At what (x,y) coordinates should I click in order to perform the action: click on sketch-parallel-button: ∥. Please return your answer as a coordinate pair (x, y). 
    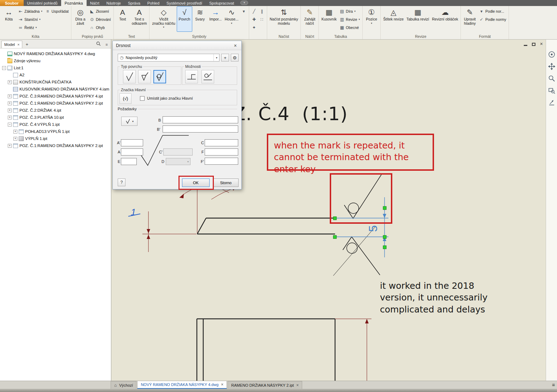
    Looking at the image, I should click on (262, 11).